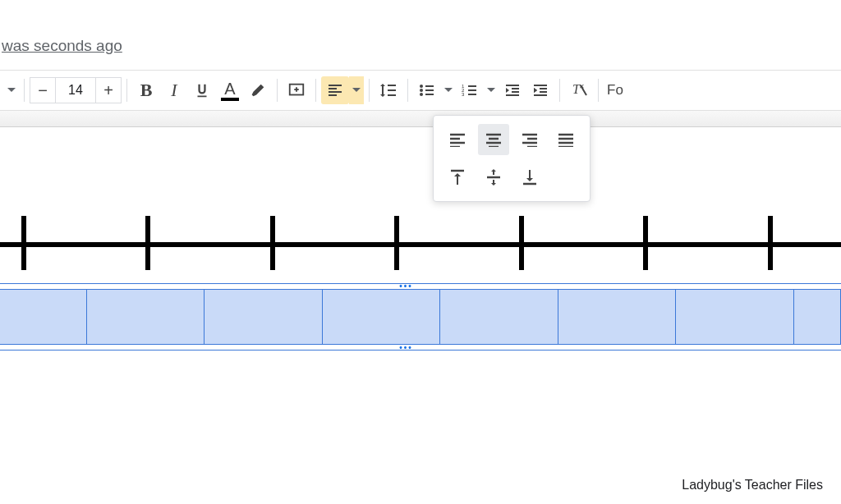  I want to click on align-top-button, so click(457, 177).